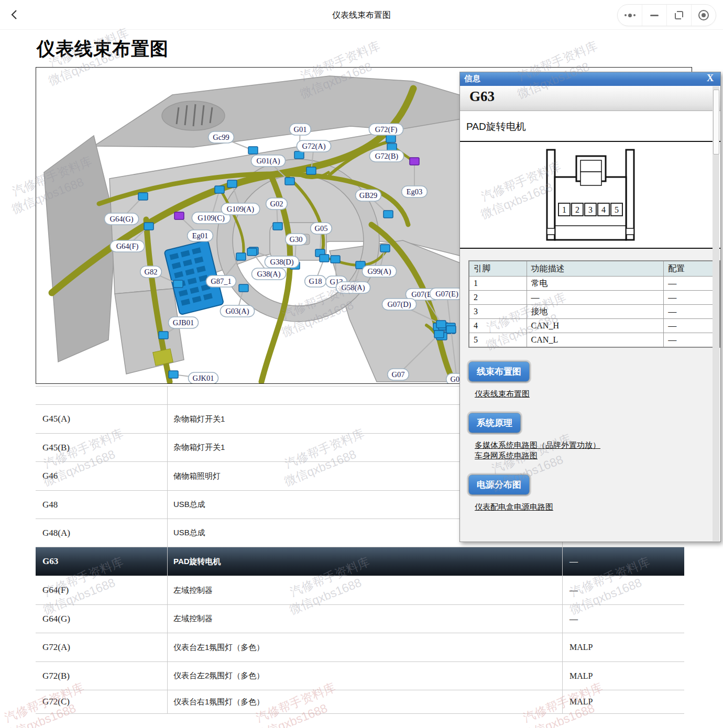 Image resolution: width=723 pixels, height=728 pixels. I want to click on pin-table-row: 4CAN_H—, so click(594, 326).